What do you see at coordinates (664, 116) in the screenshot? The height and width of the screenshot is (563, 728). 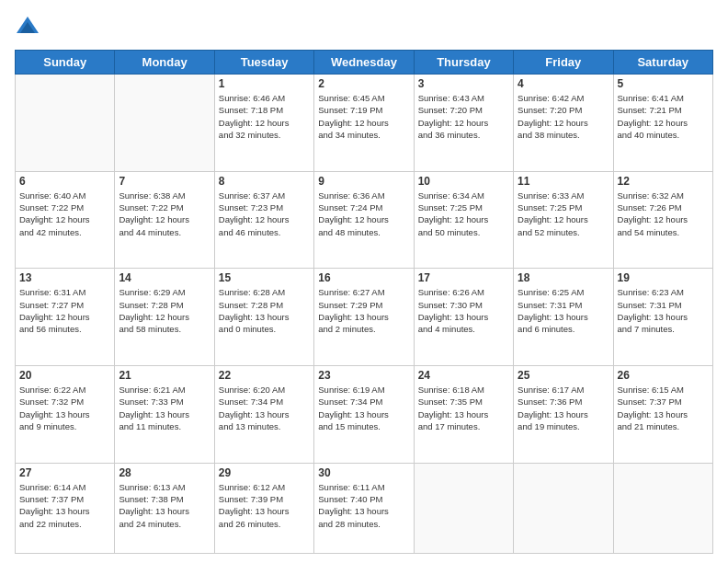 I see `day-info: Sunrise: 6:41 AM Sunset: 7:21 PM Dayligh…` at bounding box center [664, 116].